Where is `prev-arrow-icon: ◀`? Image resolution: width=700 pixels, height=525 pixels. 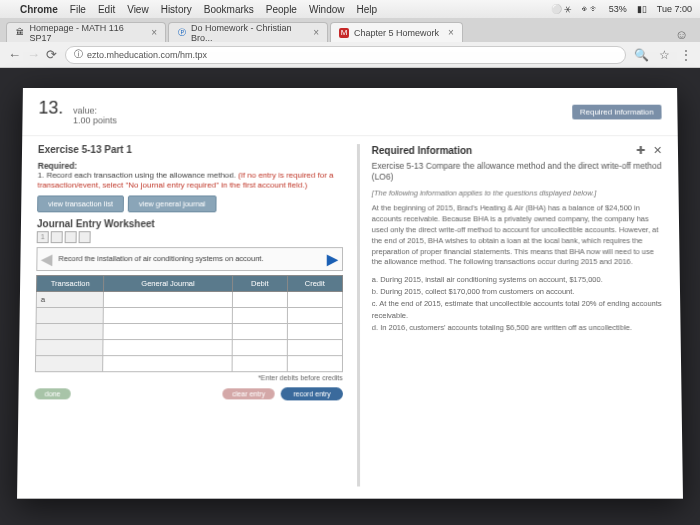 prev-arrow-icon: ◀ is located at coordinates (46, 259).